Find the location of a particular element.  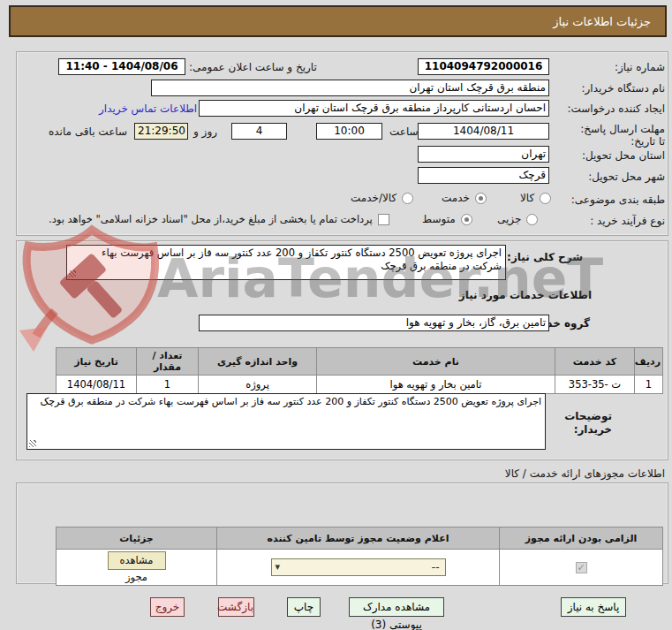

remaining-hours-label: ساعت باقی مانده is located at coordinates (88, 132).